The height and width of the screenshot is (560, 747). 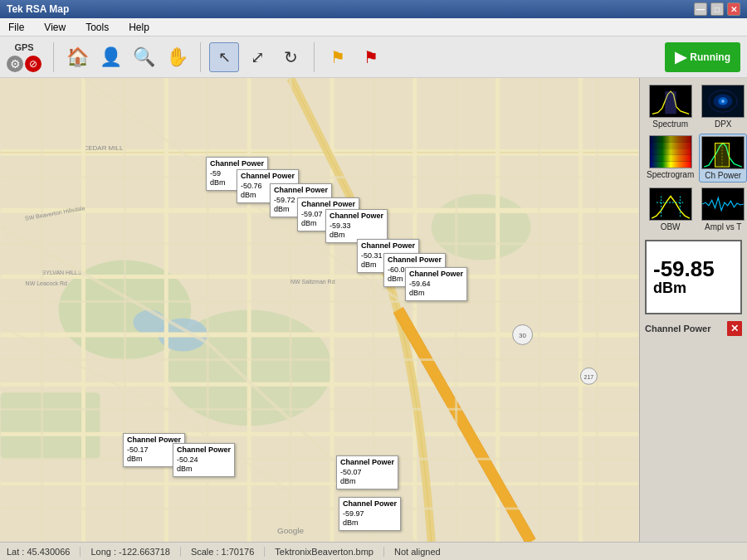 What do you see at coordinates (15, 64) in the screenshot?
I see `gps-gear-icon: ⚙` at bounding box center [15, 64].